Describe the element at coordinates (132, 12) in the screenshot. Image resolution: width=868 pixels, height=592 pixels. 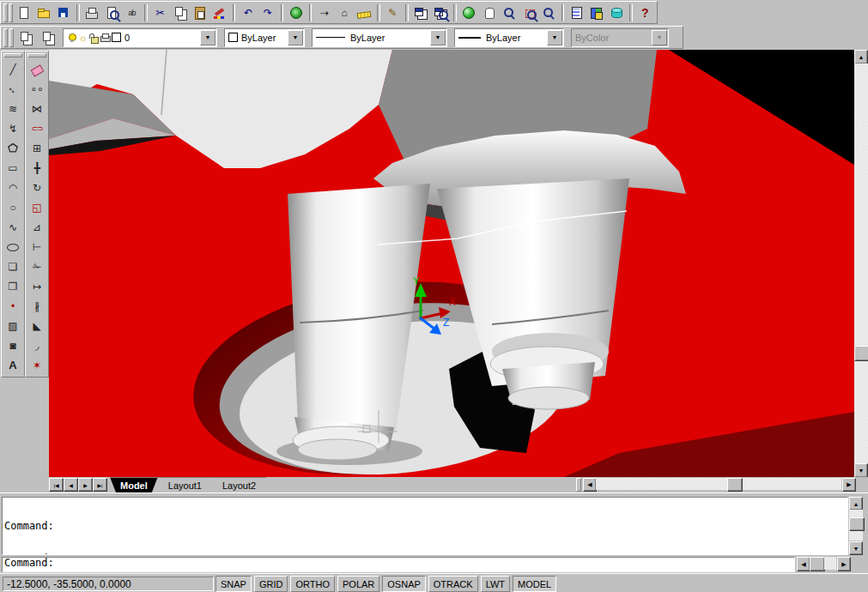
I see `spelling-button: ab` at that location.